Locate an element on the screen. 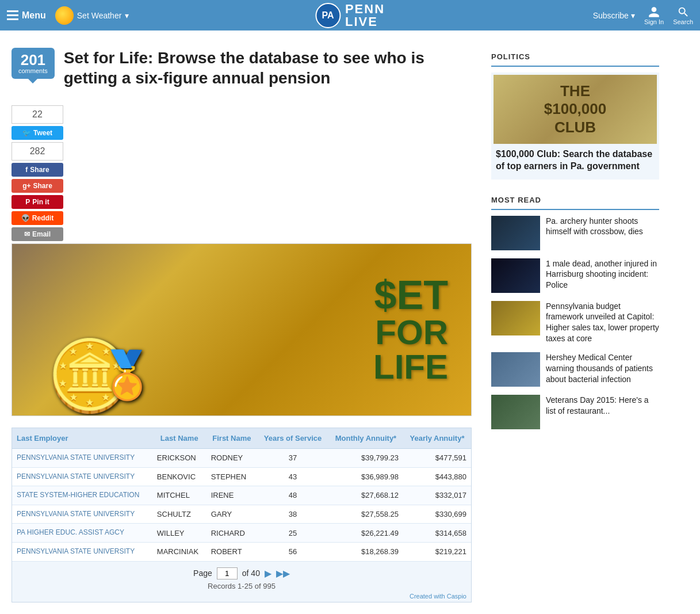 This screenshot has width=700, height=614. featured-image: THE$100,000CLUB is located at coordinates (575, 109).